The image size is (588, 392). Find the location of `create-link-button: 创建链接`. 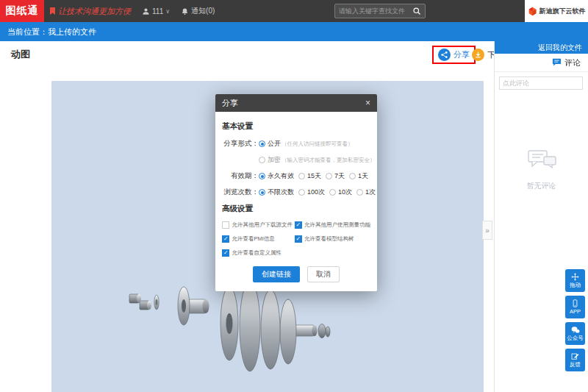

create-link-button: 创建链接 is located at coordinates (276, 274).